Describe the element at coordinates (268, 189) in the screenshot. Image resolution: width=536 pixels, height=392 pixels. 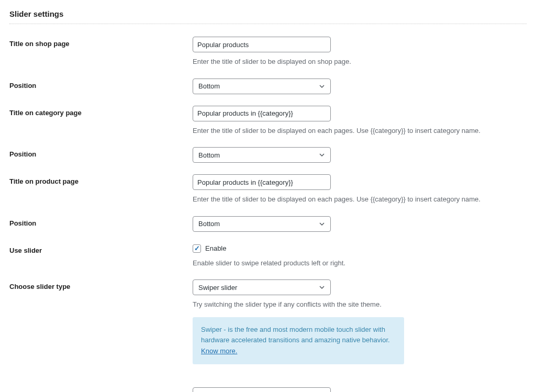
I see `field-product-title: Title on product page Enter the title of…` at that location.